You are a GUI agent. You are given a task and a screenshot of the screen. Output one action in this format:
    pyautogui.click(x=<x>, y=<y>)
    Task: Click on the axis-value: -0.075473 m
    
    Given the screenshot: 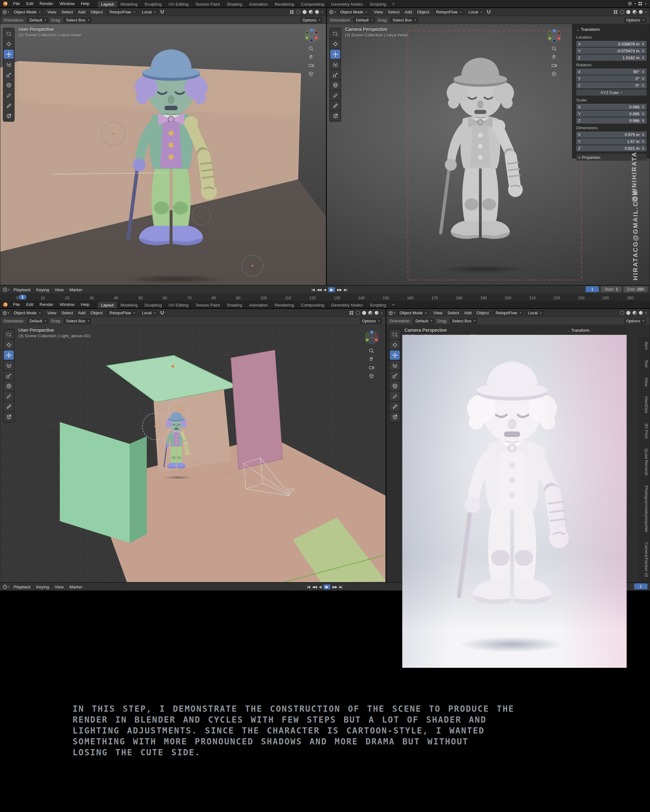 What is the action you would take?
    pyautogui.click(x=612, y=51)
    